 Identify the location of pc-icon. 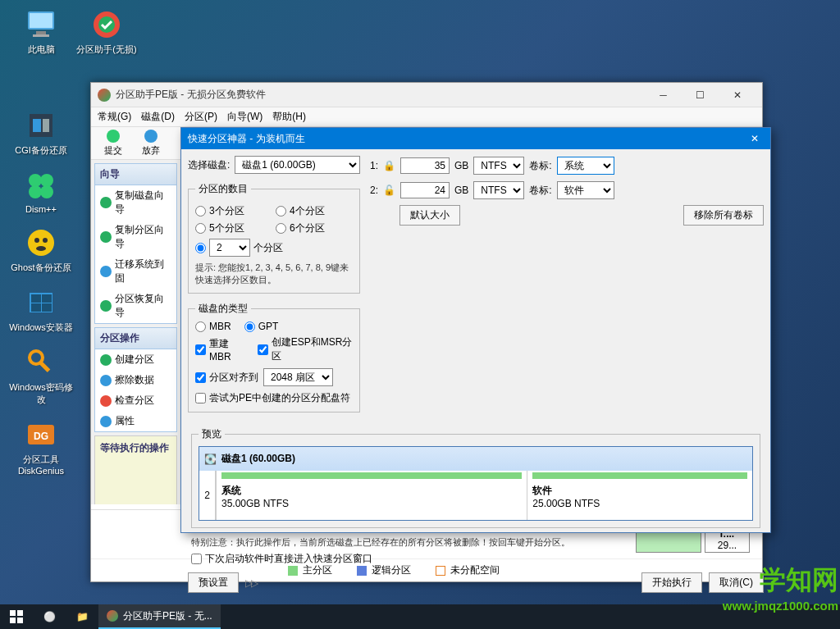
(41, 25).